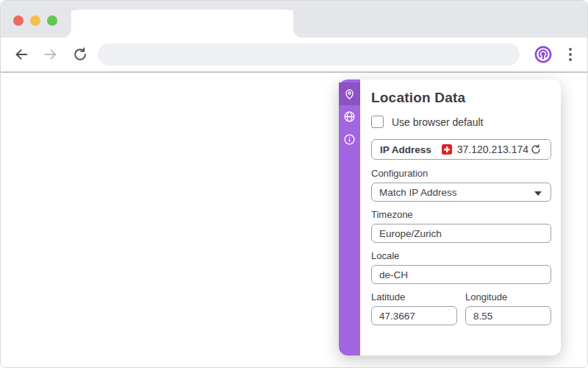 The image size is (588, 368). I want to click on popup-sidebar, so click(350, 218).